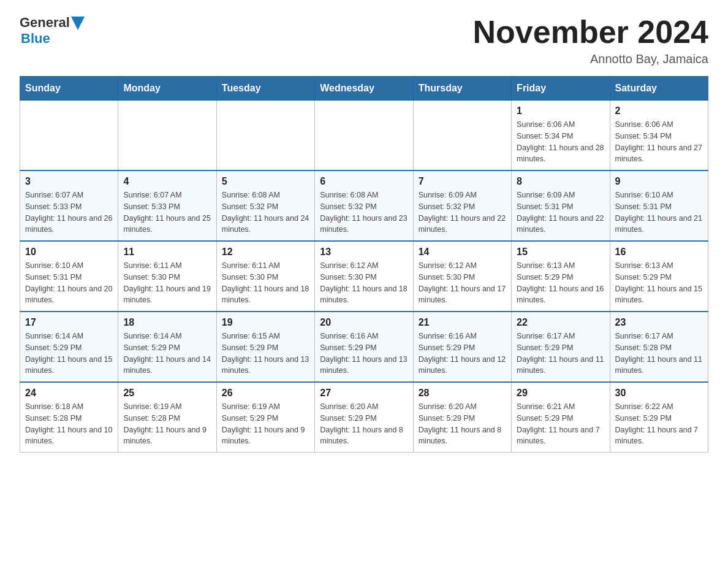  Describe the element at coordinates (69, 276) in the screenshot. I see `calendar-cell: 10Sunrise: 6:10 AMSunset: 5:31 PMDayligh…` at that location.